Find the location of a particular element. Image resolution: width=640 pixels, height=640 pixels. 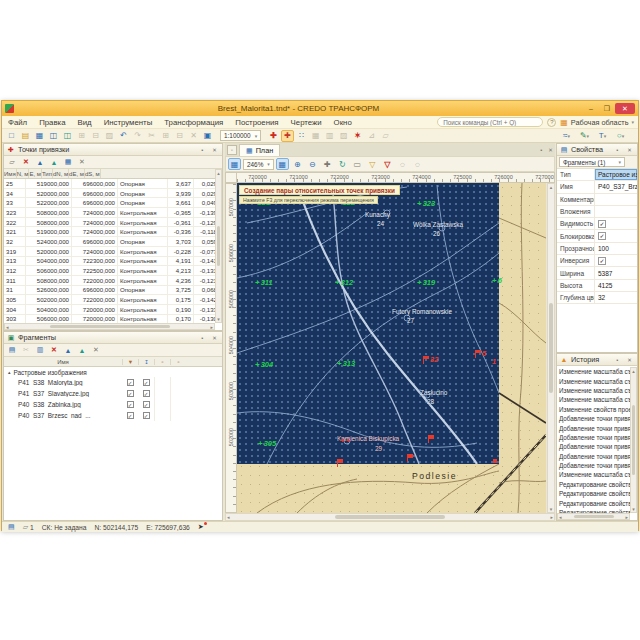

zoom-combo: 246% ▾ is located at coordinates (258, 164).